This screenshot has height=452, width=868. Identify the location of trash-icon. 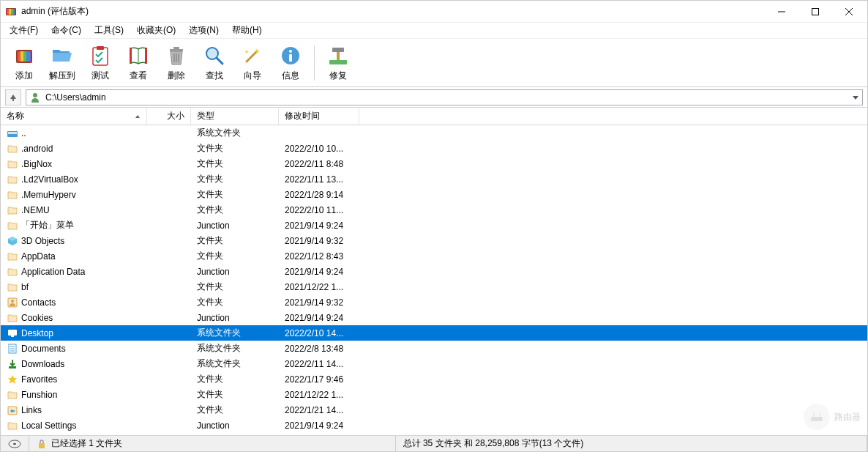
(176, 56).